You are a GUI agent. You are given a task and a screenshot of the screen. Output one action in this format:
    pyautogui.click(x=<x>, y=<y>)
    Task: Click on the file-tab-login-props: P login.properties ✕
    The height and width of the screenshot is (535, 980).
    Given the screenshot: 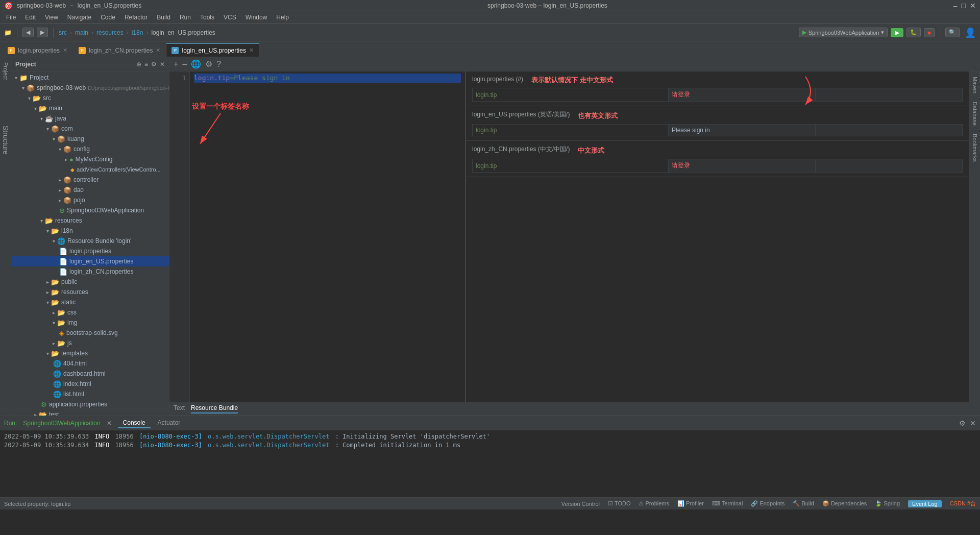 What is the action you would take?
    pyautogui.click(x=38, y=50)
    